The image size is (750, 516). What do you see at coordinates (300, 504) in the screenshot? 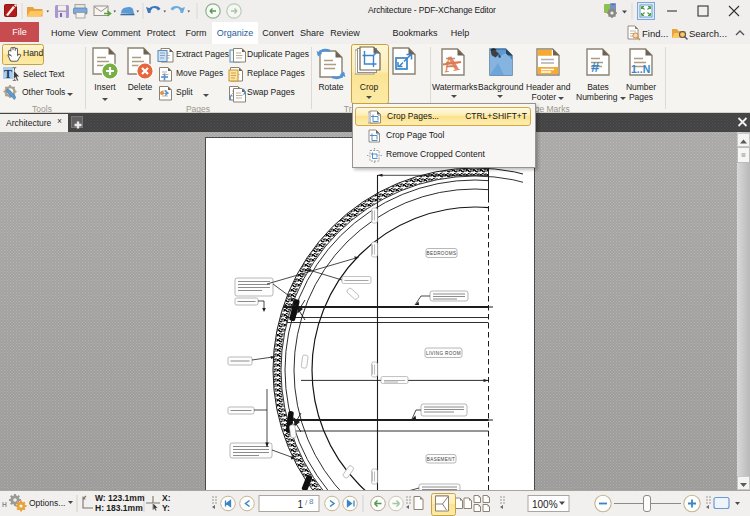
I see `svg-text: 1` at bounding box center [300, 504].